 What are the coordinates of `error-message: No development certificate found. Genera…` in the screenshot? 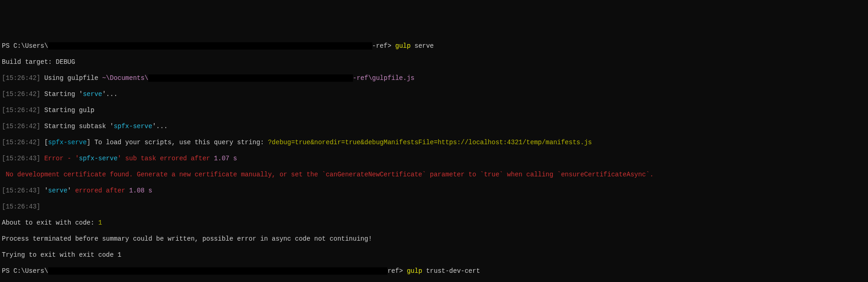 It's located at (328, 175).